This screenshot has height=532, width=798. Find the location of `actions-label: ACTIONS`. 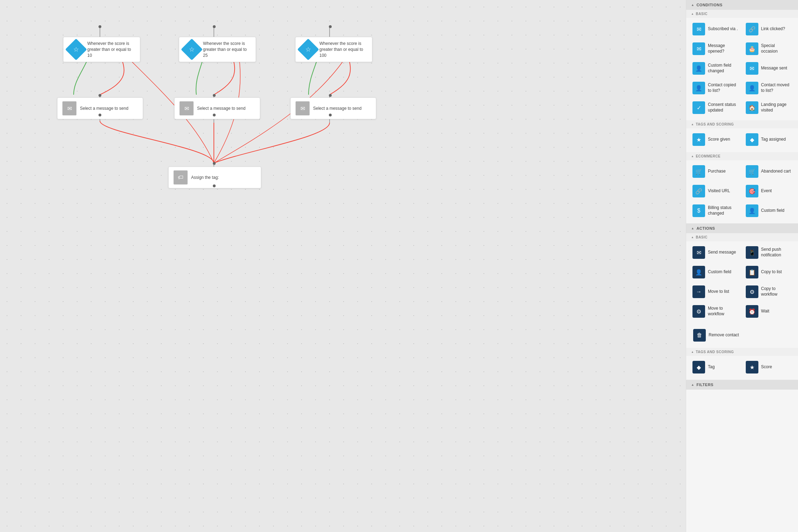

actions-label: ACTIONS is located at coordinates (705, 228).